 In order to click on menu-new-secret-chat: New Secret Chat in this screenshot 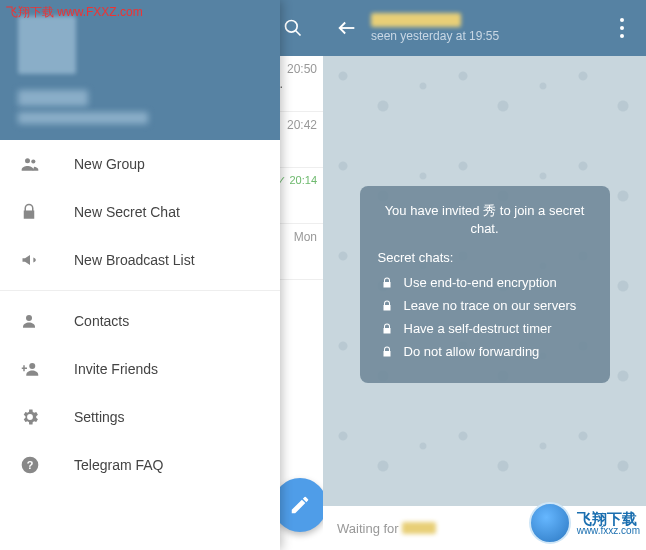, I will do `click(140, 212)`.